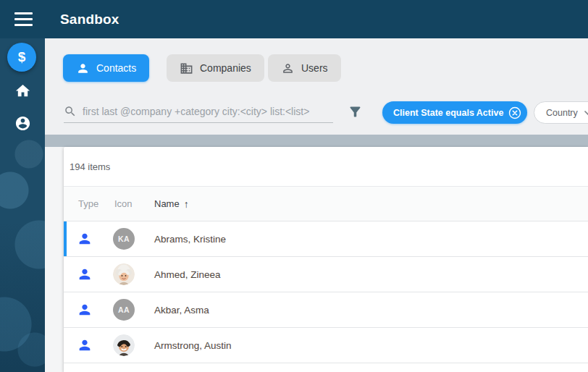  What do you see at coordinates (326, 346) in the screenshot?
I see `table-row: Armstrong, Austin` at bounding box center [326, 346].